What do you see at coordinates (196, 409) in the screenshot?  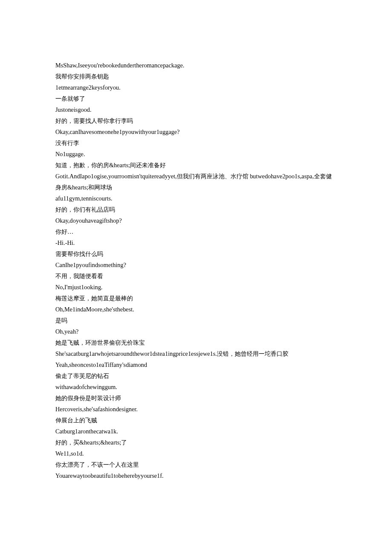 I see `text-line: Hercoveris,she'safashiondesigner.` at bounding box center [196, 409].